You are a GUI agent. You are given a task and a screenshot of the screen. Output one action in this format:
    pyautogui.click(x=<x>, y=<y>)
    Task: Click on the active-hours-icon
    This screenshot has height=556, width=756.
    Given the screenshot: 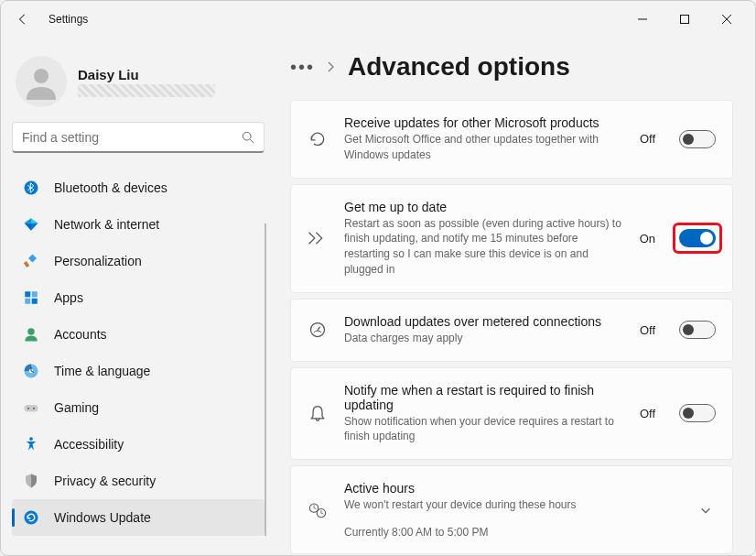 What is the action you would take?
    pyautogui.click(x=318, y=510)
    